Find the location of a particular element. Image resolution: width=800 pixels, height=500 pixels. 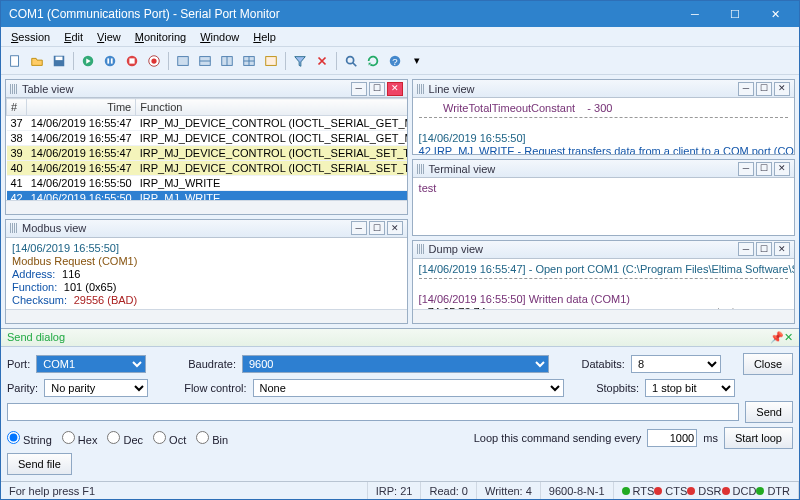

pane-dump: Dump view─☐✕ [14/06/2019 16:55:47] - Ope… is located at coordinates (604, 282).